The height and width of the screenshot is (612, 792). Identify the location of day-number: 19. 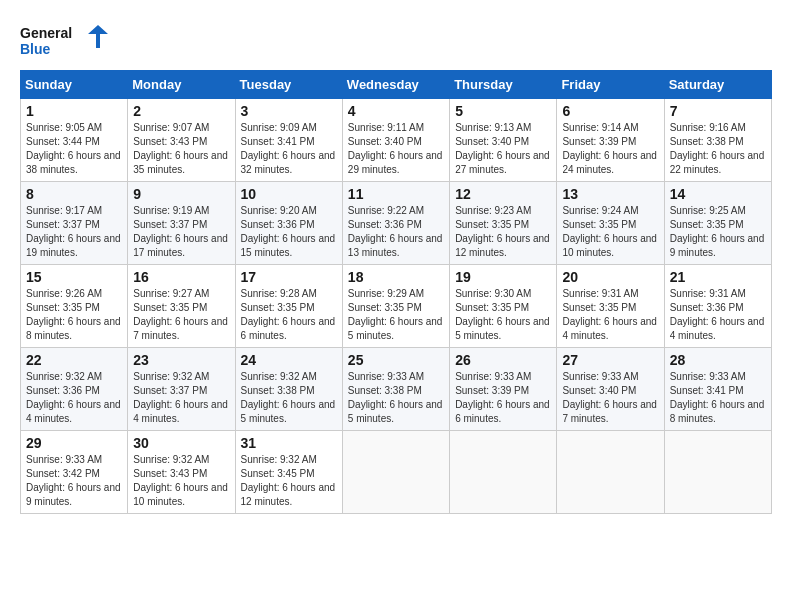
(503, 277).